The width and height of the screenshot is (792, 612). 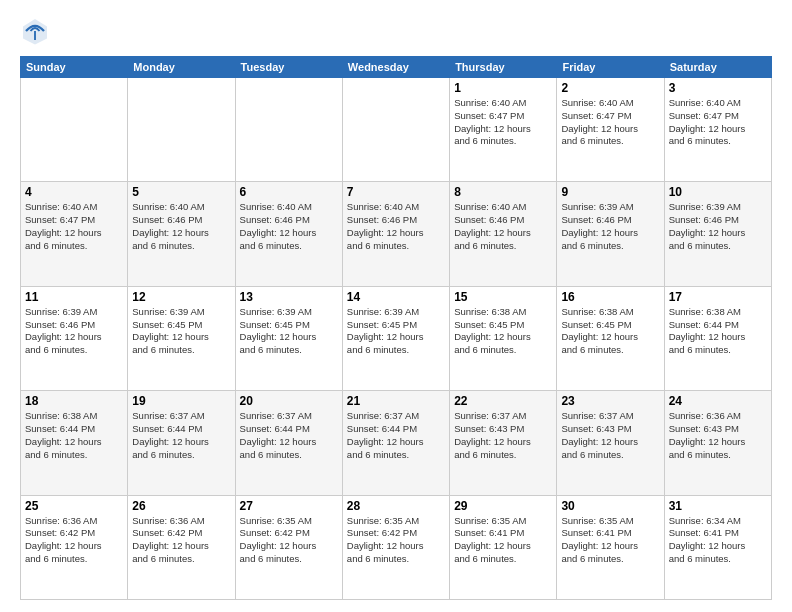 I want to click on day-number: 13, so click(x=289, y=297).